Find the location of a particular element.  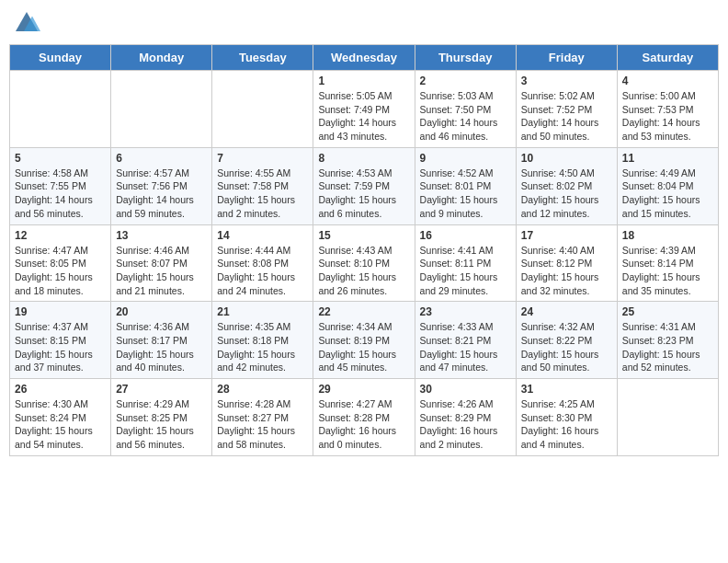

calendar-cell: 17Sunrise: 4:40 AM Sunset: 8:12 PM Dayli… is located at coordinates (566, 263).